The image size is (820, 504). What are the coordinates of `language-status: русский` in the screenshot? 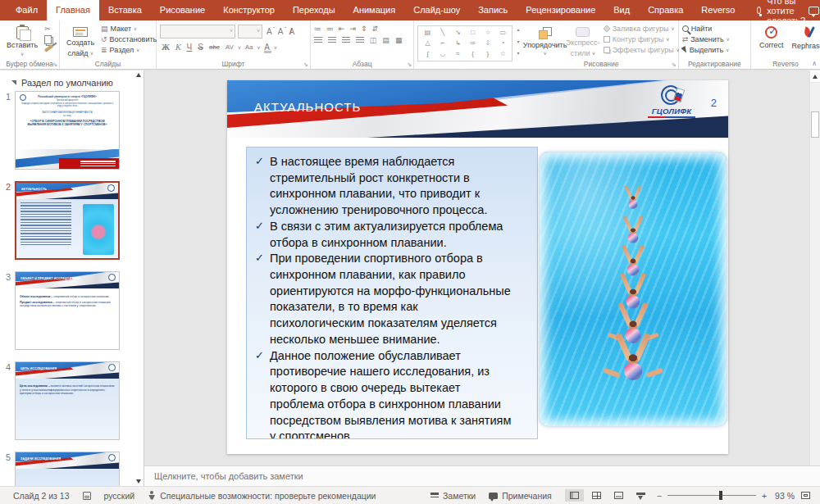 It's located at (120, 496).